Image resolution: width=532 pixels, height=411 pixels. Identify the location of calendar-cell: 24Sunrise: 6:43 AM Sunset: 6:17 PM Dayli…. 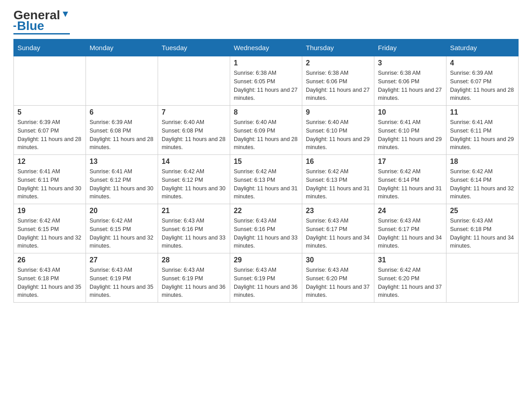
(410, 229).